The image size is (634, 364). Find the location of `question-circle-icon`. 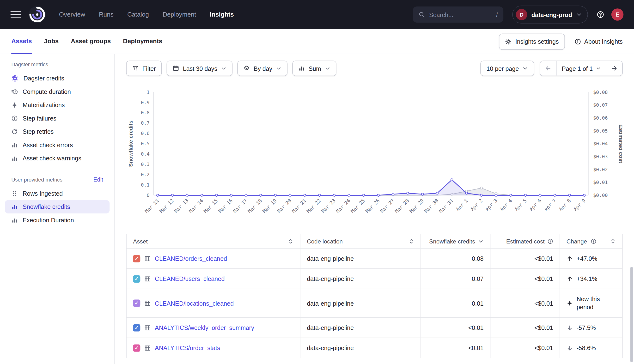

question-circle-icon is located at coordinates (600, 14).